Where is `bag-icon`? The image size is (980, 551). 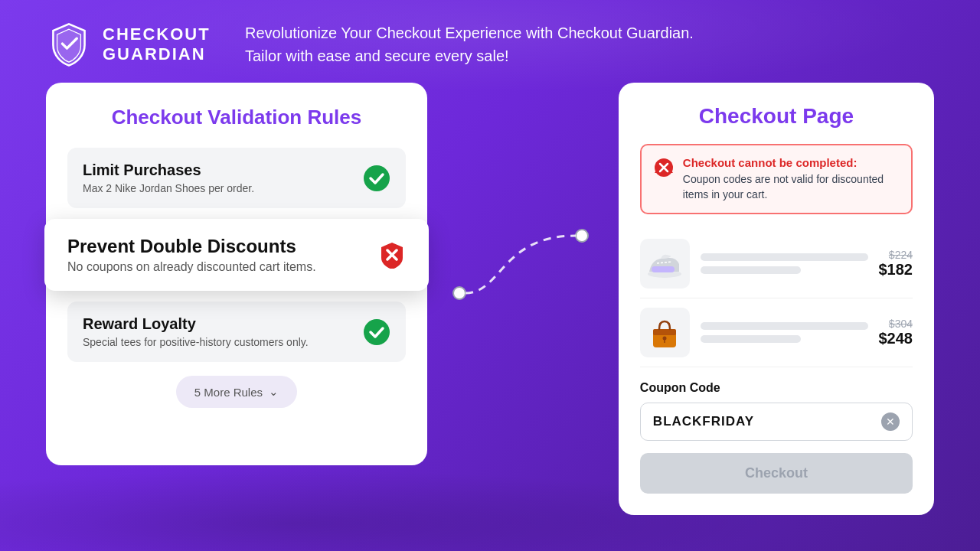
bag-icon is located at coordinates (665, 333).